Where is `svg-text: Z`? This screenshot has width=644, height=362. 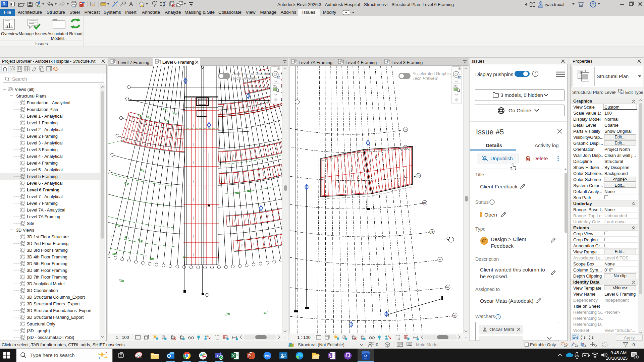
svg-text: Z is located at coordinates (582, 339).